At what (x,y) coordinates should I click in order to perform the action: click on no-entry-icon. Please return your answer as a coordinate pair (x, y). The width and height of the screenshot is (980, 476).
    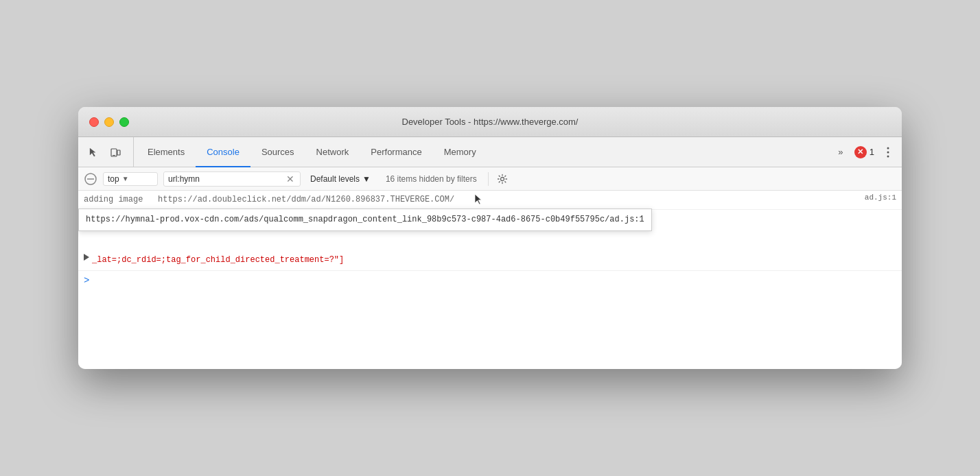
    Looking at the image, I should click on (91, 179).